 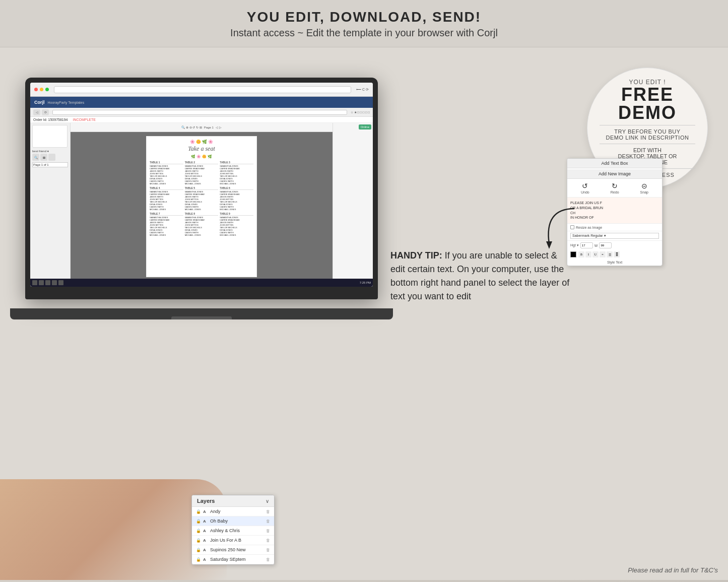 I want to click on sc-flowers: 🌸 🌼 🌿 🌸, so click(x=202, y=142).